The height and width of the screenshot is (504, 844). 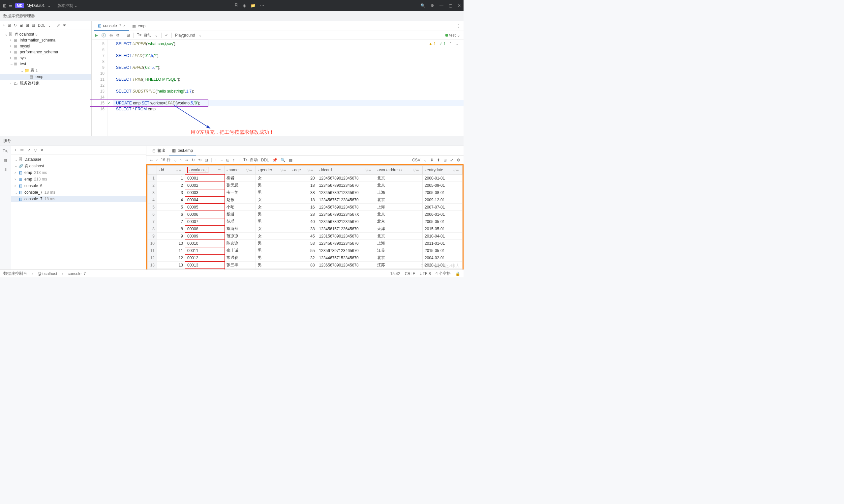 What do you see at coordinates (185, 35) in the screenshot?
I see `playground-mode: Playground` at bounding box center [185, 35].